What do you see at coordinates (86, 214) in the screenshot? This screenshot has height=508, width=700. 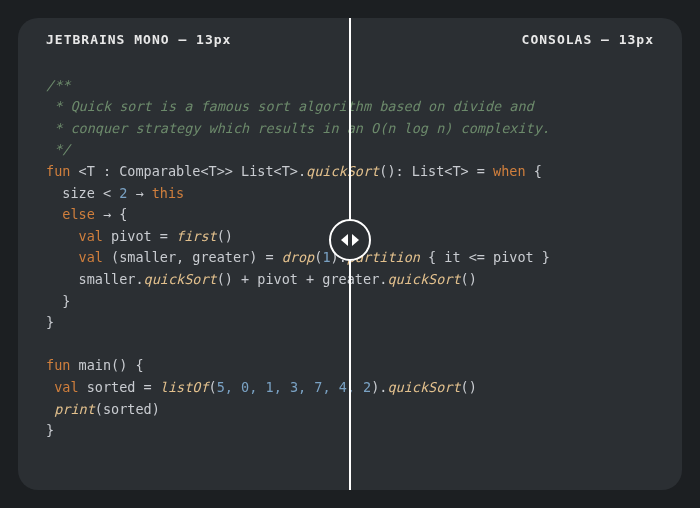 I see `code-line: else → {` at bounding box center [86, 214].